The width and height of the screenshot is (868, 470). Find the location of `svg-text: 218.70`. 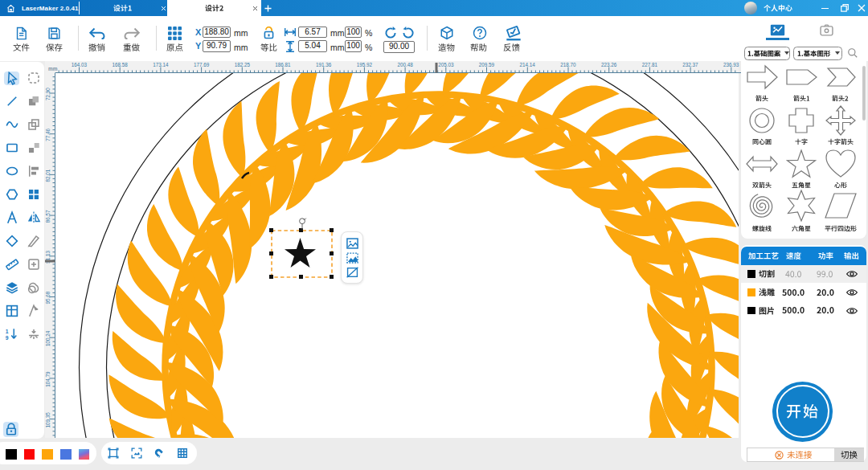

svg-text: 218.70 is located at coordinates (568, 64).